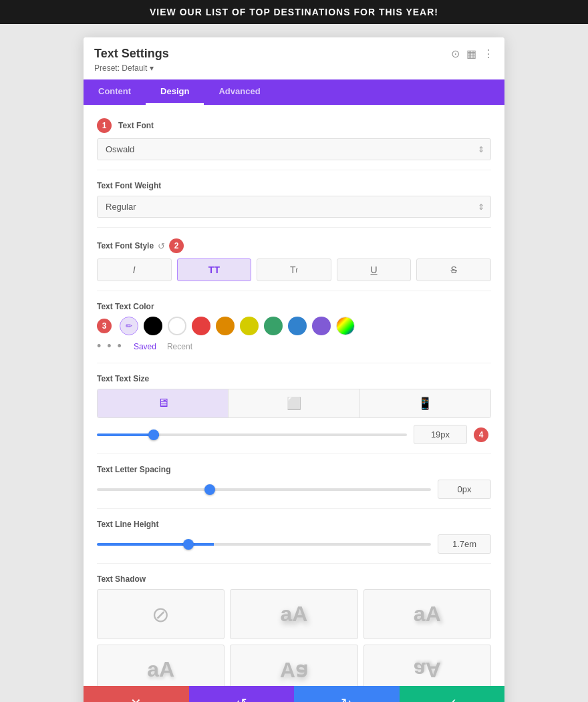 This screenshot has height=702, width=588. I want to click on font-weight-section: Text Font Weight, so click(294, 186).